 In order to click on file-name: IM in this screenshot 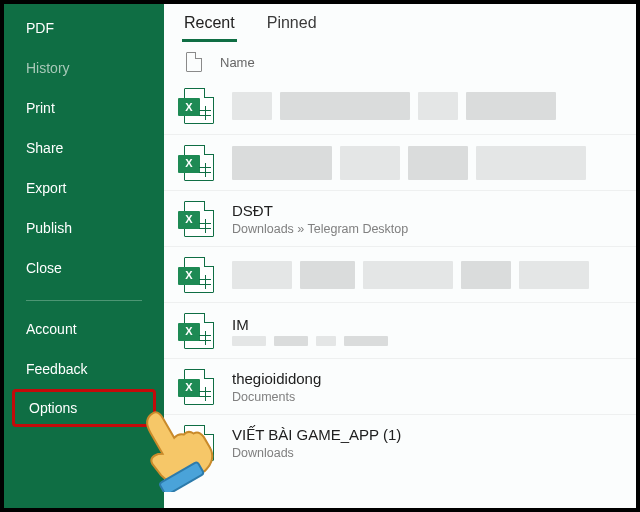, I will do `click(424, 325)`.